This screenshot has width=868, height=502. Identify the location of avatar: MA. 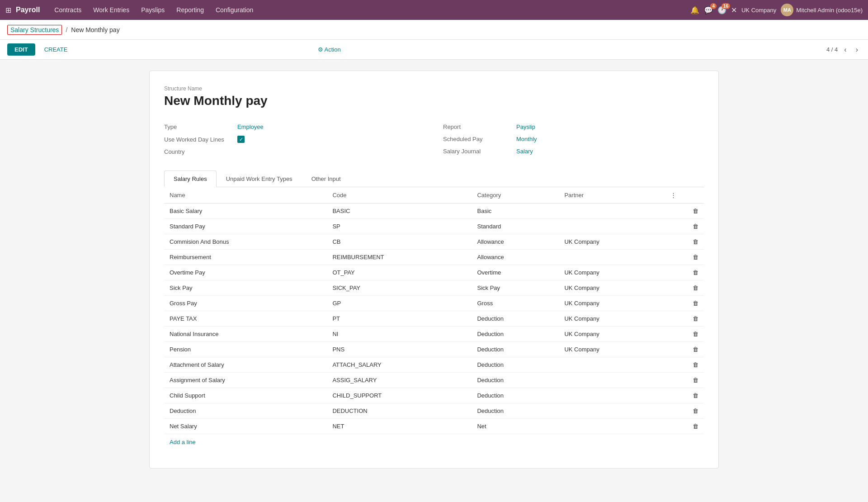
(787, 10).